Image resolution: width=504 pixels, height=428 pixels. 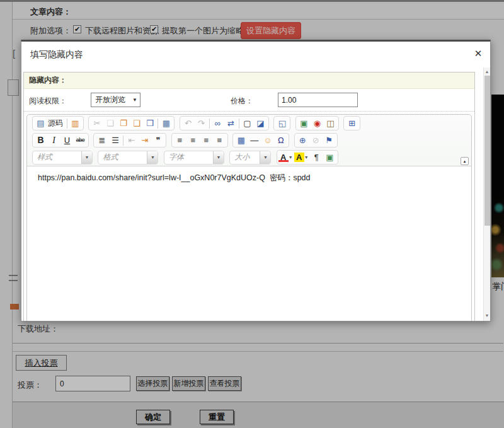 What do you see at coordinates (115, 140) in the screenshot?
I see `unordered-list-icon: ☰` at bounding box center [115, 140].